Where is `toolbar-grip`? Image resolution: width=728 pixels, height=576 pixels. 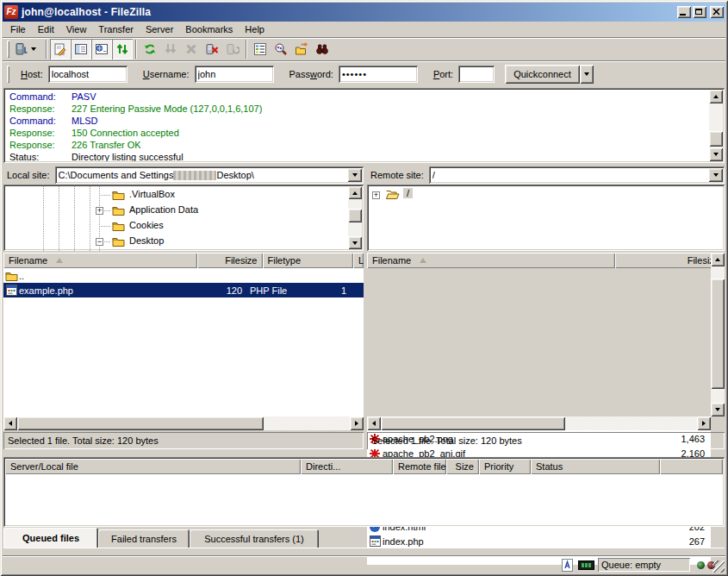 toolbar-grip is located at coordinates (9, 49).